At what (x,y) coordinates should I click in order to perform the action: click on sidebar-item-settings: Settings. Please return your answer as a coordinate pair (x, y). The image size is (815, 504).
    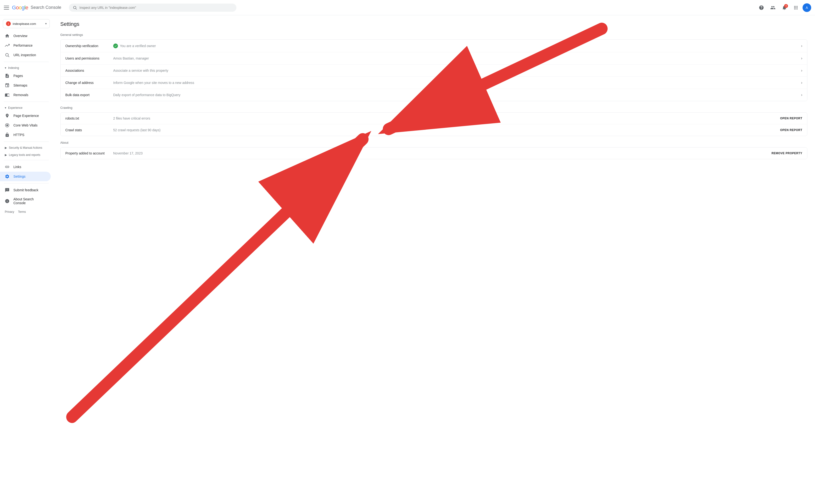
    Looking at the image, I should click on (25, 177).